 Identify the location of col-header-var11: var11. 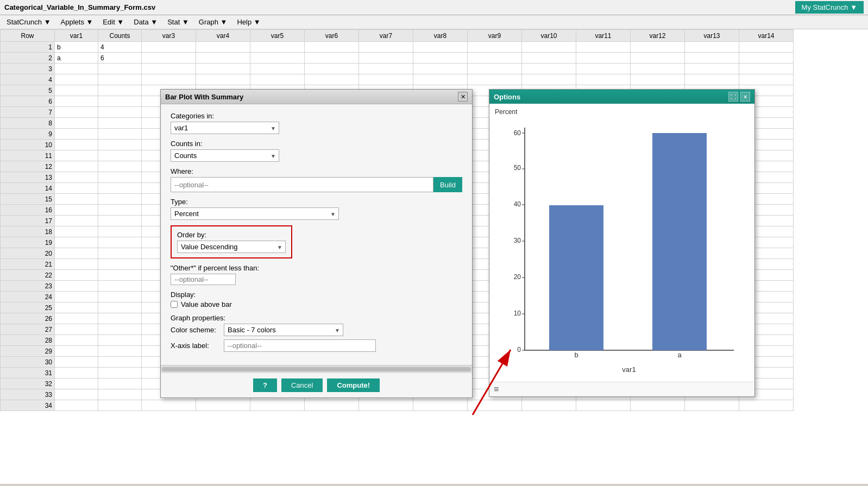
(603, 36).